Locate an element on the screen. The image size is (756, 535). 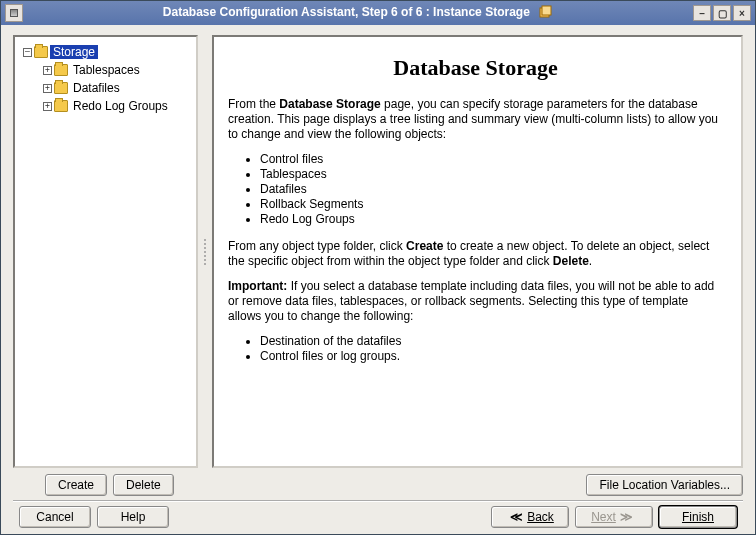
template-change-list: Destination of the datafiles Control fil… is located at coordinates (476, 349).